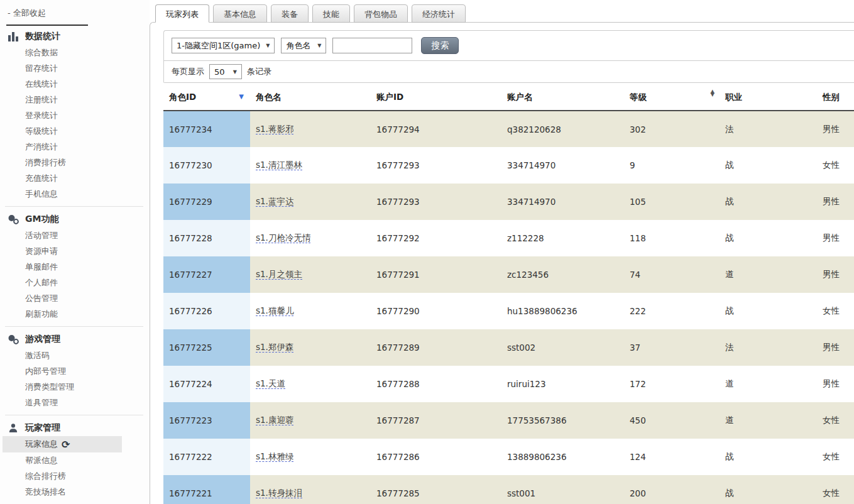 The width and height of the screenshot is (854, 504). What do you see at coordinates (768, 420) in the screenshot?
I see `table-cell: 道` at bounding box center [768, 420].